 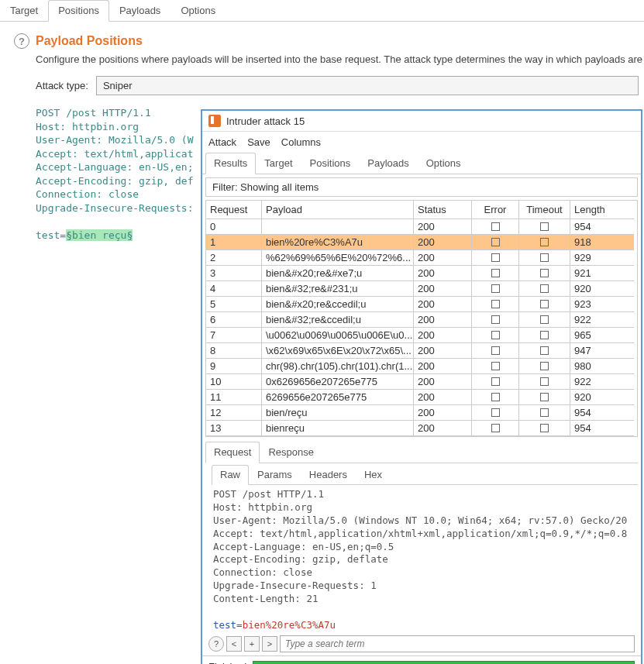 What do you see at coordinates (422, 397) in the screenshot?
I see `table-row: 116269656e207265e775200920` at bounding box center [422, 397].